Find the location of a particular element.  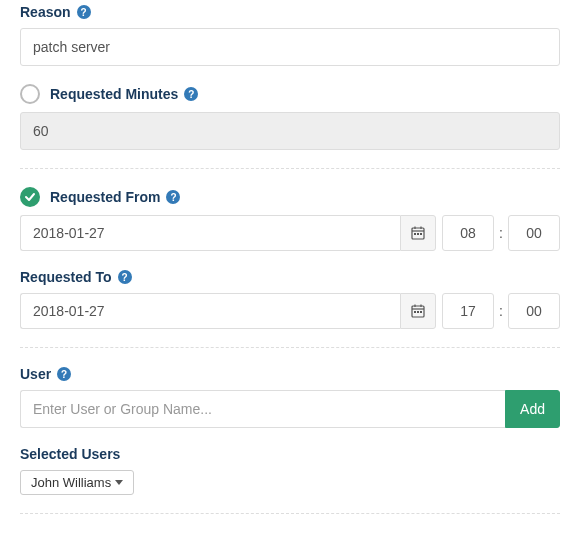

from-label-row: Requested From ? is located at coordinates (290, 197).